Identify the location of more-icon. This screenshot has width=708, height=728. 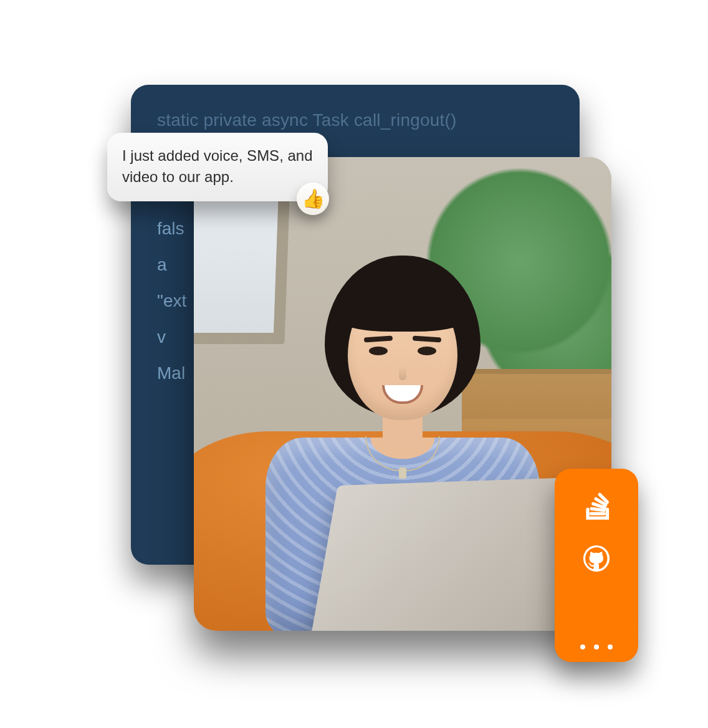
(596, 647).